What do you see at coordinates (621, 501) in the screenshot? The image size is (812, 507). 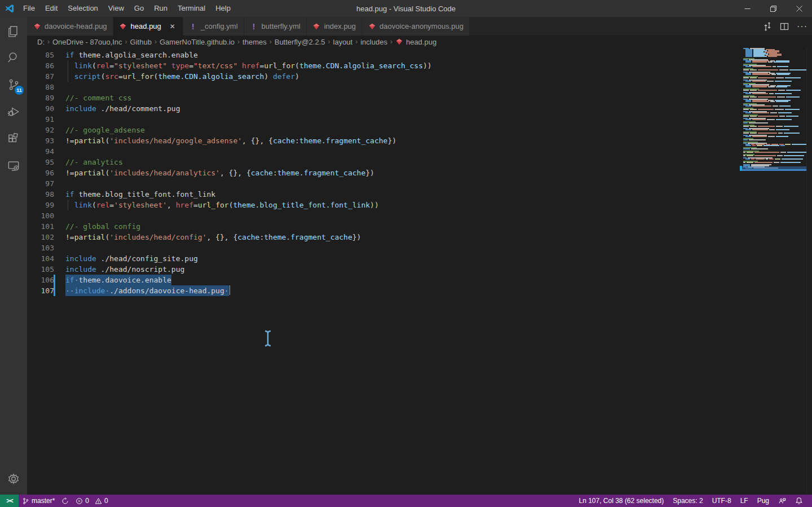 I see `cursor-position-item: Ln 107, Col 38 (62 selected)` at bounding box center [621, 501].